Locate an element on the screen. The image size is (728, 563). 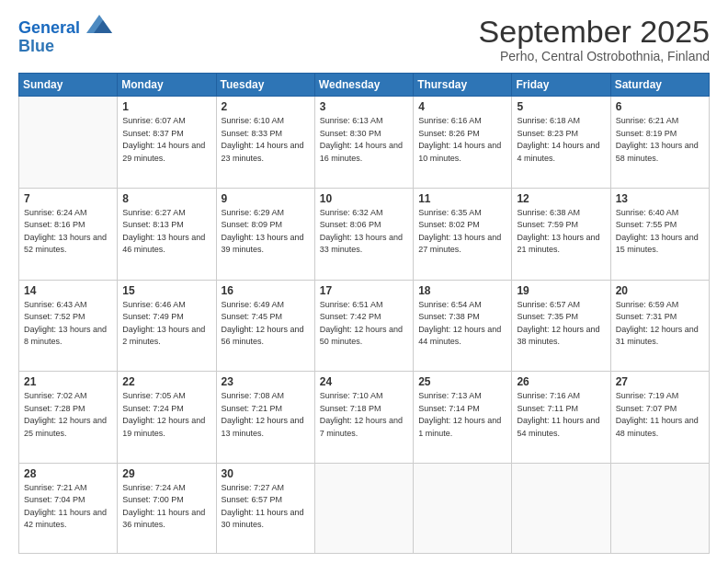
day-info: Sunrise: 6:57 AM Sunset: 7:35 PM Dayligh… is located at coordinates (561, 324).